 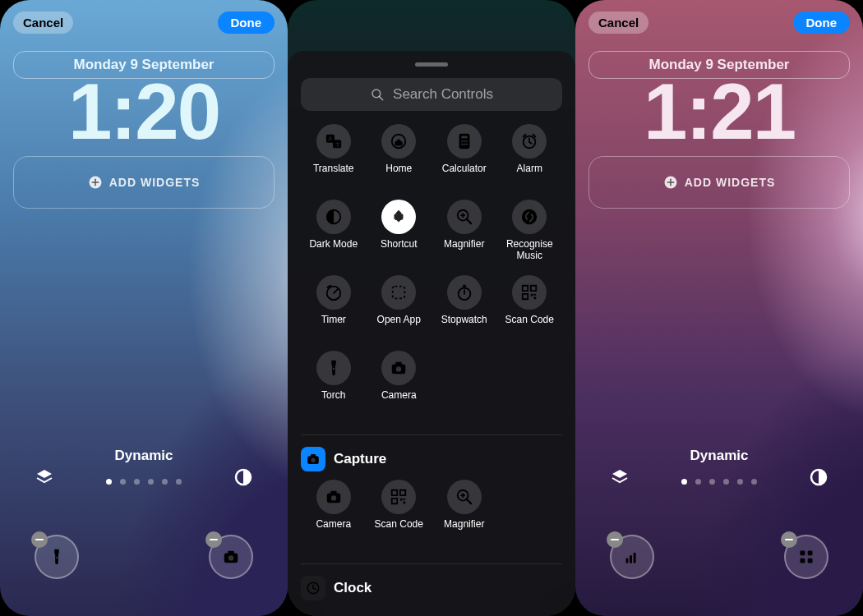 What do you see at coordinates (334, 310) in the screenshot?
I see `control-timer: Timer` at bounding box center [334, 310].